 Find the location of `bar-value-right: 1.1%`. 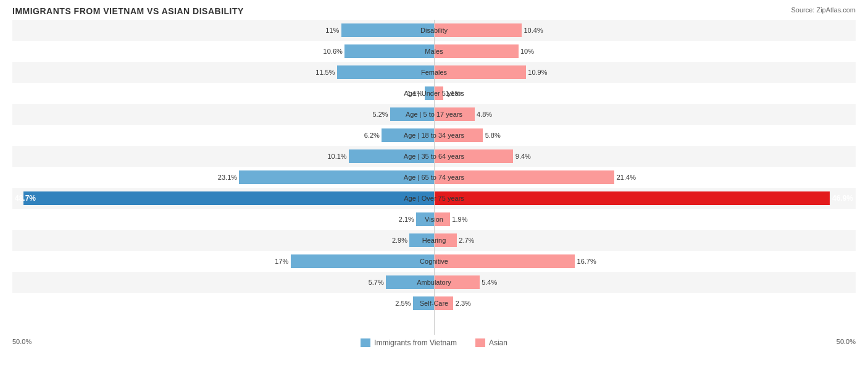

bar-value-right: 1.1% is located at coordinates (453, 93).